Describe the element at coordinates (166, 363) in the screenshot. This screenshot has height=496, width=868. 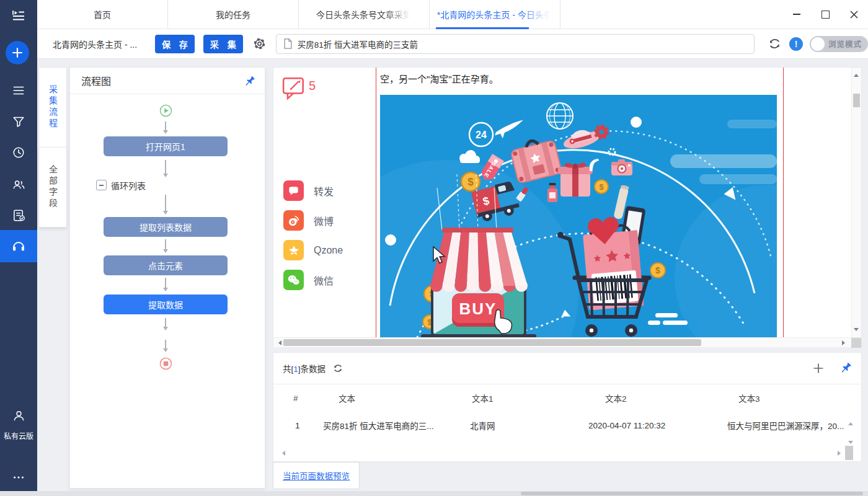
I see `flow-end-icon` at that location.